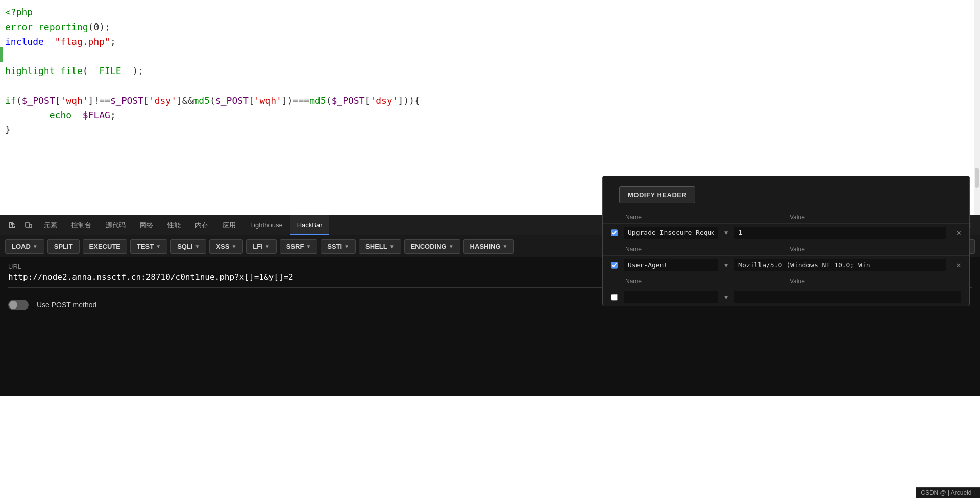  Describe the element at coordinates (115, 225) in the screenshot. I see `tab-sources: 源代码` at that location.